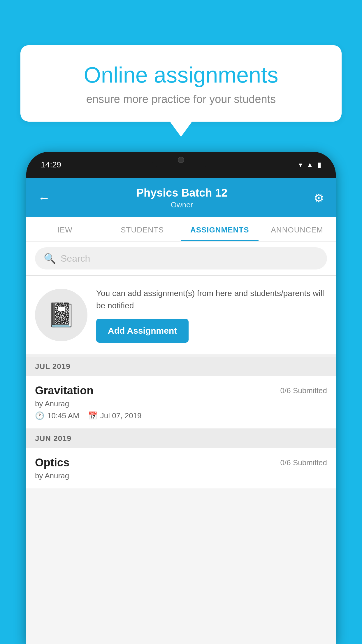 The height and width of the screenshot is (644, 362). Describe the element at coordinates (220, 229) in the screenshot. I see `tab-assignments: ASSIGNMENTS` at that location.